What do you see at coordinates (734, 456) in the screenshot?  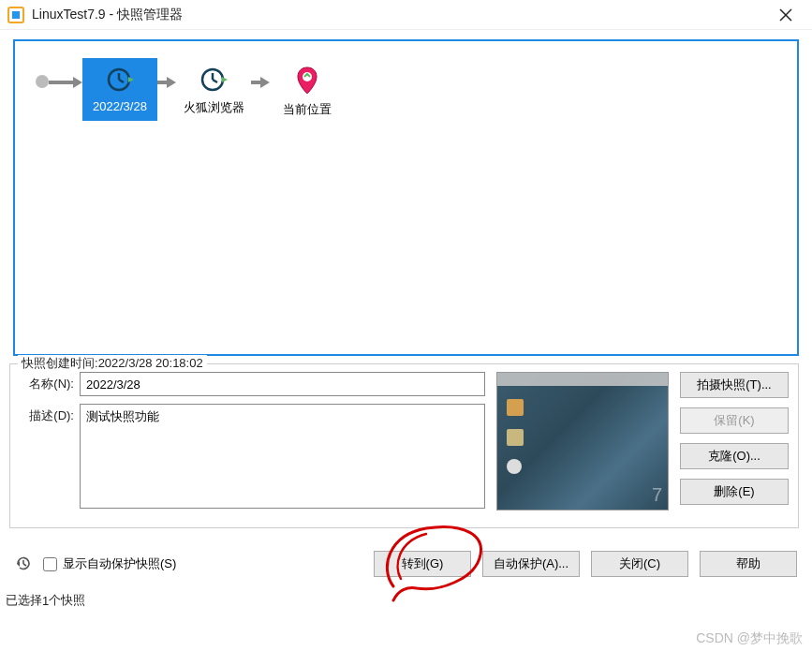 I see `clone-button: 克隆(O)...` at bounding box center [734, 456].